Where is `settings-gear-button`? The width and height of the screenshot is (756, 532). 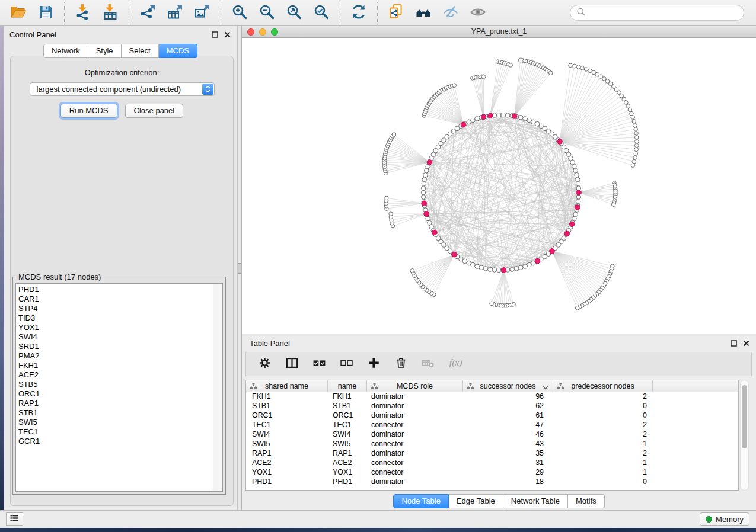
settings-gear-button is located at coordinates (272, 364).